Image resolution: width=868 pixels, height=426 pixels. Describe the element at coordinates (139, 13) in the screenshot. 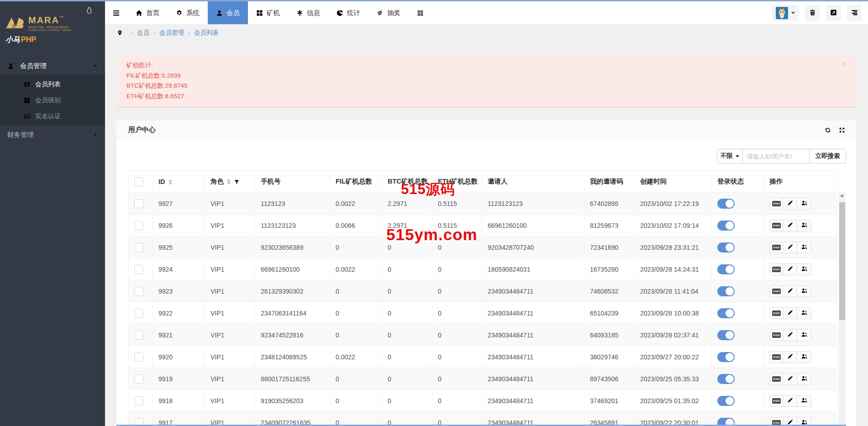

I see `home-icon` at that location.